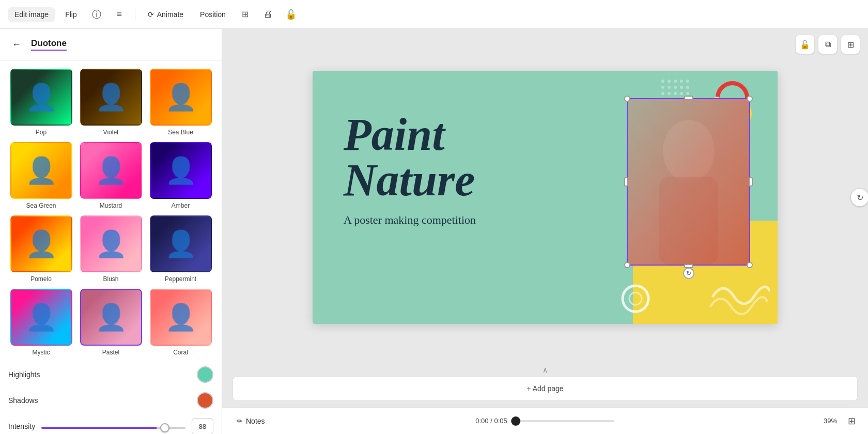  Describe the element at coordinates (111, 97) in the screenshot. I see `face-icon-violet: 👤` at that location.